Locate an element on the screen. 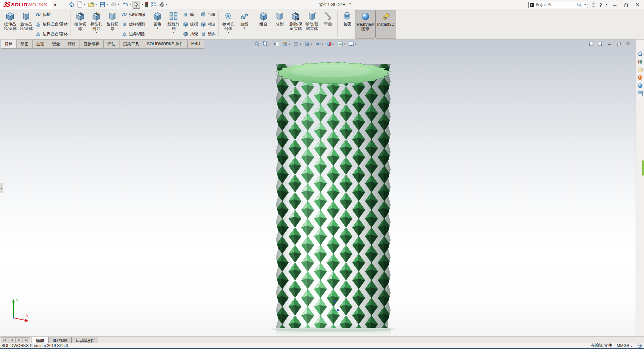 The image size is (644, 349). move-copy-body-button: 移动/复制实体 is located at coordinates (312, 24).